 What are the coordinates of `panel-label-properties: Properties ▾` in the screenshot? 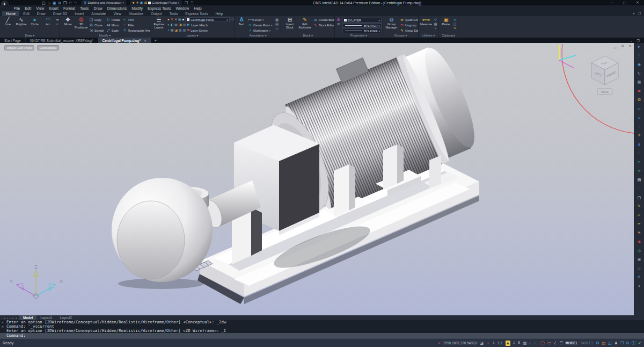 It's located at (358, 35).